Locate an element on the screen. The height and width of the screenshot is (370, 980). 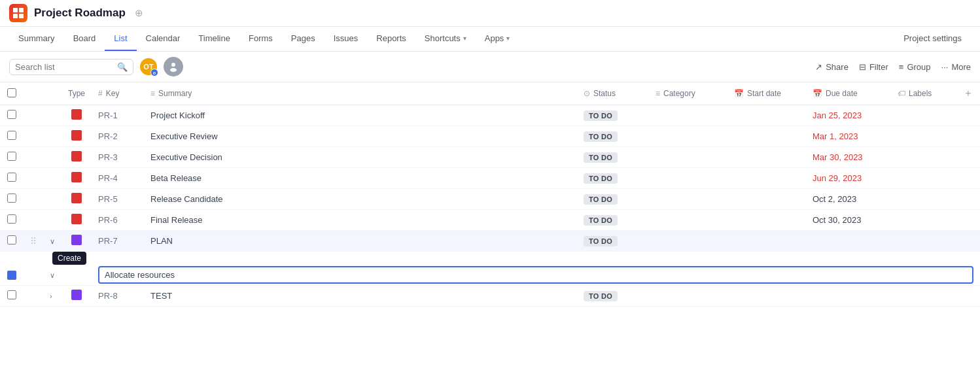
row-summary-cell: Beta Release is located at coordinates (360, 178).